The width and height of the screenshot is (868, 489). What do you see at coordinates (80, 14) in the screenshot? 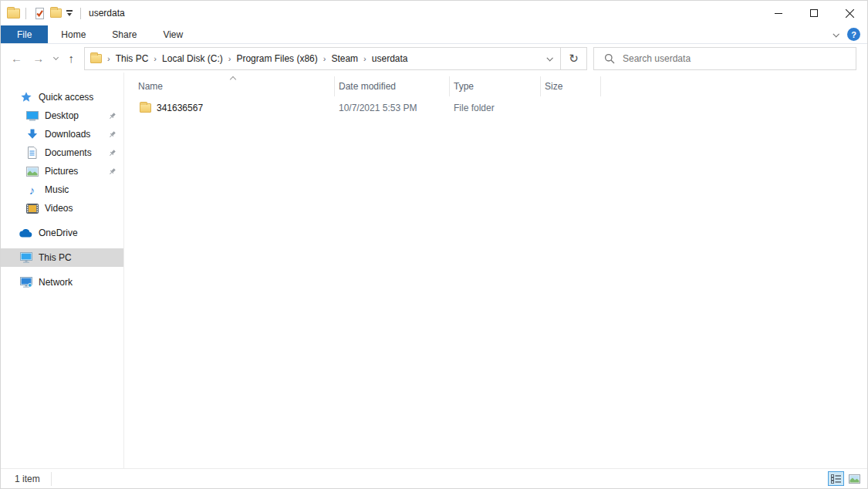
I see `titlebar-separator` at bounding box center [80, 14].